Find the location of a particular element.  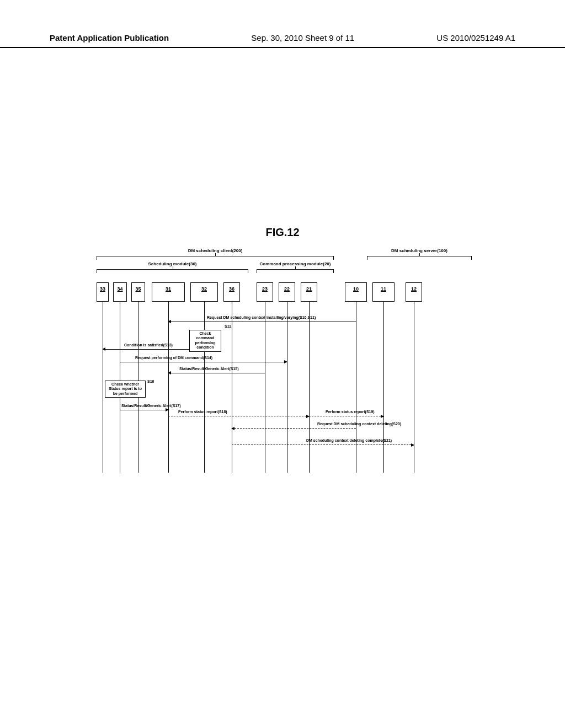

brace-client is located at coordinates (215, 258).